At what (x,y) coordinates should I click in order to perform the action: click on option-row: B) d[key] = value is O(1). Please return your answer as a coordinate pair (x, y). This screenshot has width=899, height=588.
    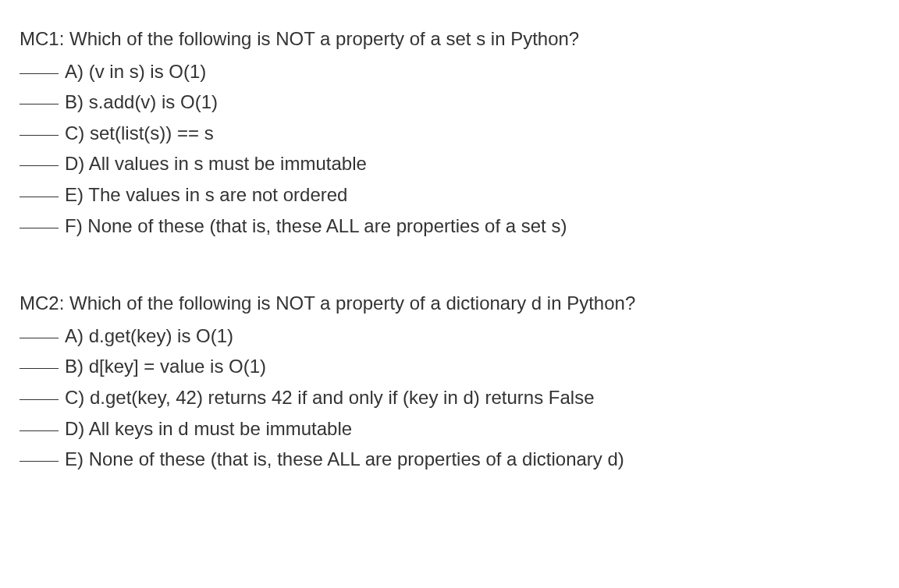
    Looking at the image, I should click on (450, 367).